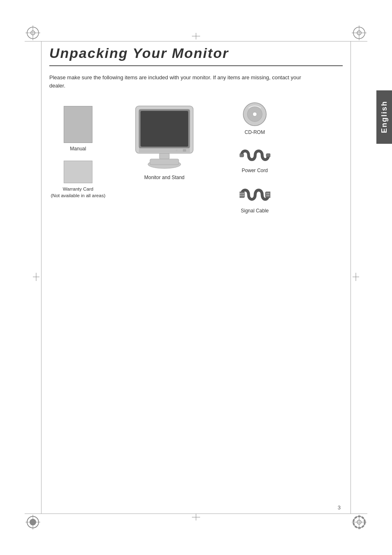 Image resolution: width=392 pixels, height=555 pixels. What do you see at coordinates (255, 114) in the screenshot?
I see `cdrom-icon` at bounding box center [255, 114].